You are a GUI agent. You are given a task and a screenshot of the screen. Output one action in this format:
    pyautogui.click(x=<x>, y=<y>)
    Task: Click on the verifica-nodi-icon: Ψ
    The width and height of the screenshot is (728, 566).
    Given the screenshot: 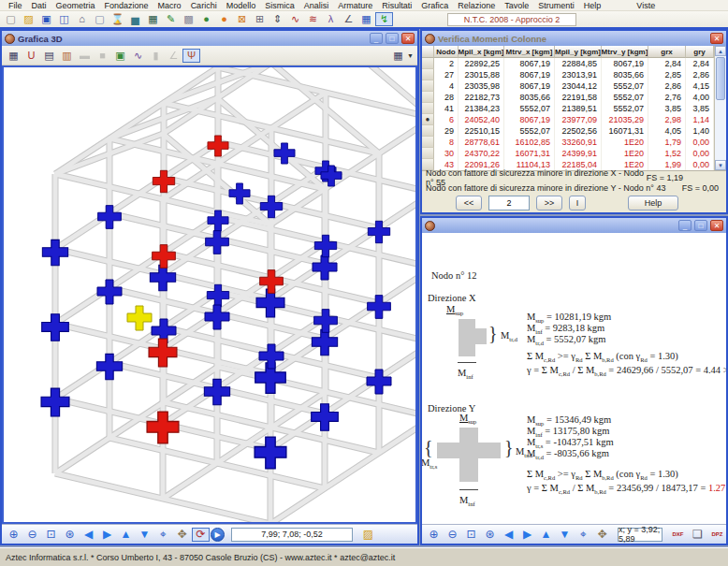 What is the action you would take?
    pyautogui.click(x=191, y=56)
    